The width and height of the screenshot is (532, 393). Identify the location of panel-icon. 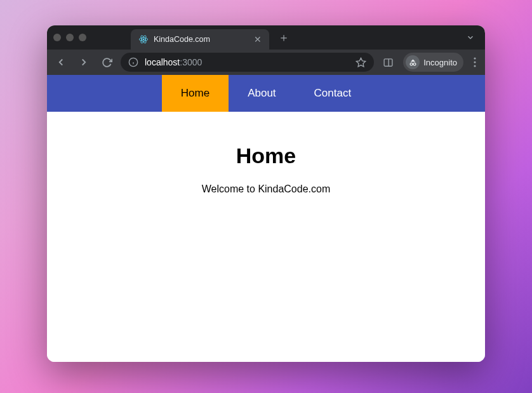
(388, 62).